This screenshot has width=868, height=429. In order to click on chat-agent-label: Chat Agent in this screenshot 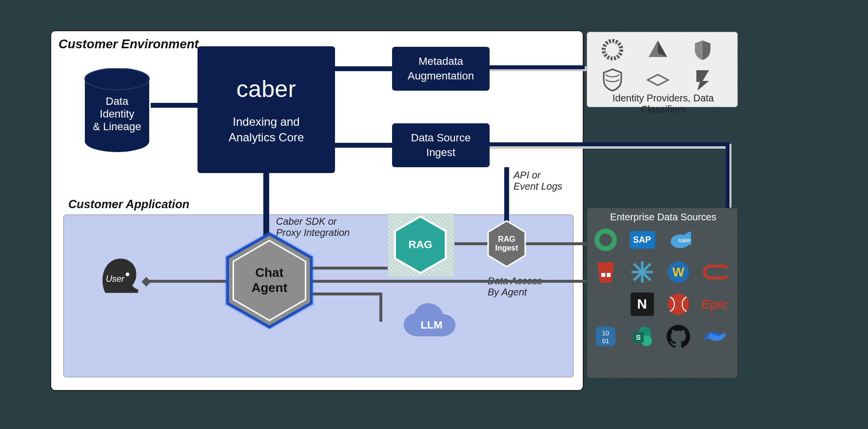, I will do `click(269, 280)`.